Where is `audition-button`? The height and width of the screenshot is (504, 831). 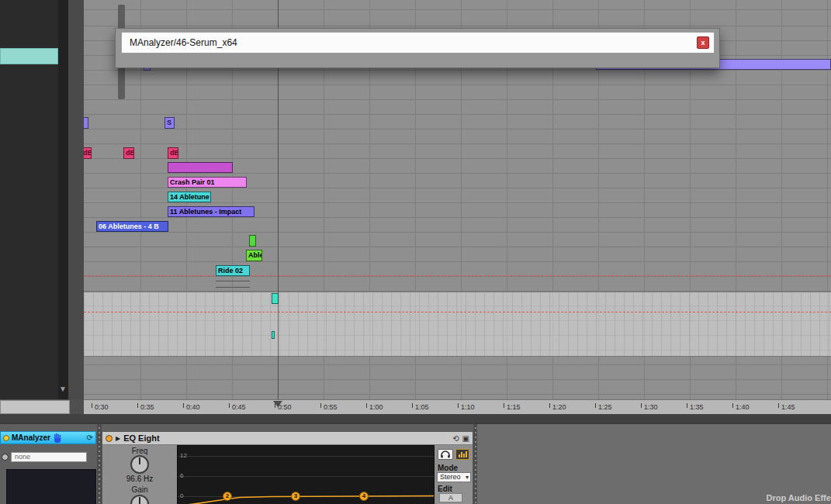
audition-button is located at coordinates (445, 454).